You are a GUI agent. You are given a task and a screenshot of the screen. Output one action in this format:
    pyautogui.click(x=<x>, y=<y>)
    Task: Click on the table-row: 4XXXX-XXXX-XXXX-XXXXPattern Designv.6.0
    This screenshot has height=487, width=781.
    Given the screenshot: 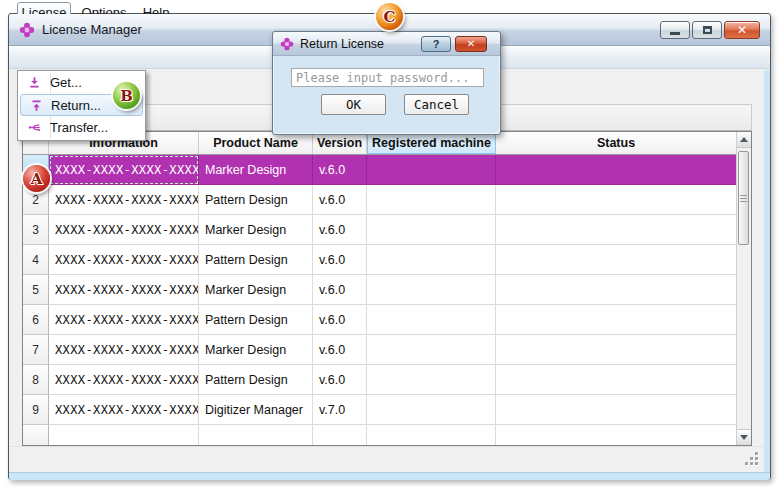 What is the action you would take?
    pyautogui.click(x=380, y=260)
    